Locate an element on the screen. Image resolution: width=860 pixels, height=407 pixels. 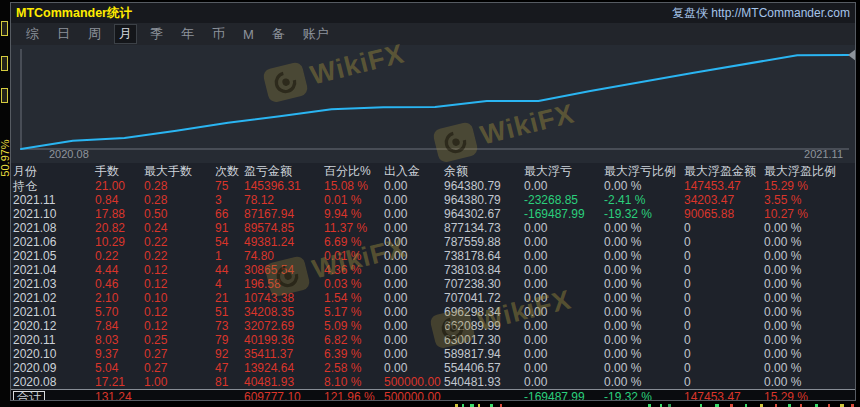
table-row: 2021.015.700.125134208.355.17 %0.0069629… is located at coordinates (433, 312).